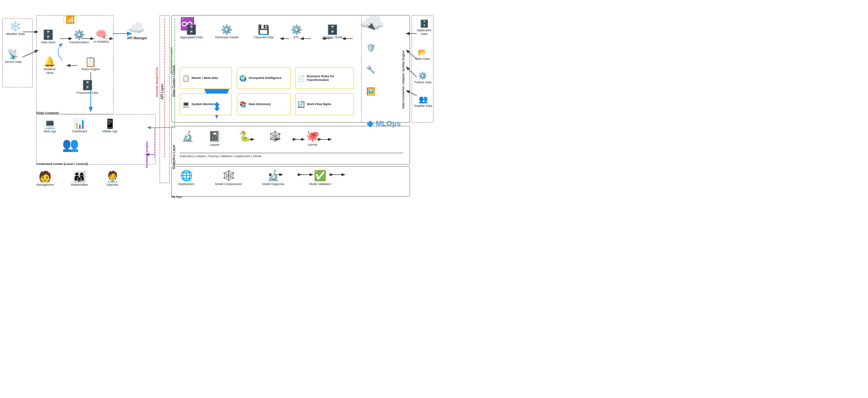  What do you see at coordinates (264, 104) in the screenshot?
I see `data-dictionary-card: 📚 Data Dictionary` at bounding box center [264, 104].